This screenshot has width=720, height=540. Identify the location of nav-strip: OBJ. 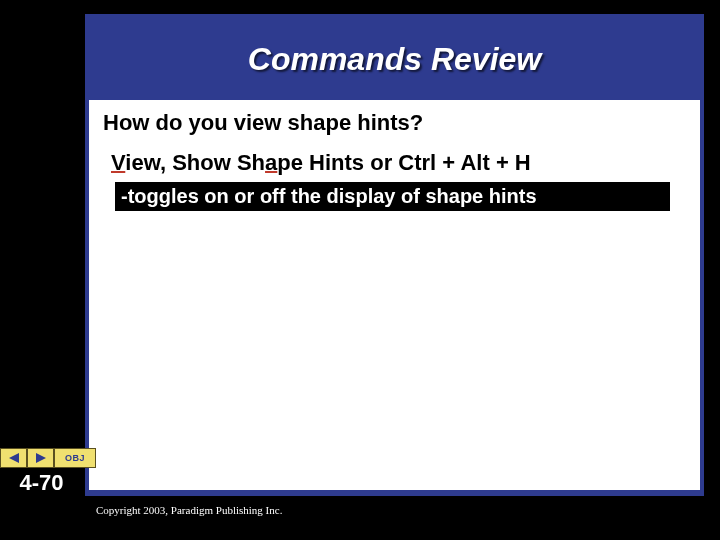
(48, 458).